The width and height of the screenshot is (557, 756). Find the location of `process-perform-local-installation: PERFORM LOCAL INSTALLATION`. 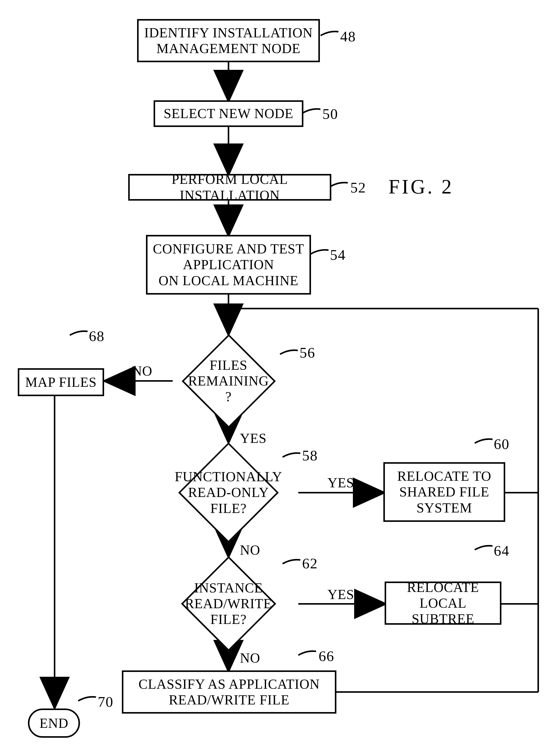

process-perform-local-installation: PERFORM LOCAL INSTALLATION is located at coordinates (230, 187).